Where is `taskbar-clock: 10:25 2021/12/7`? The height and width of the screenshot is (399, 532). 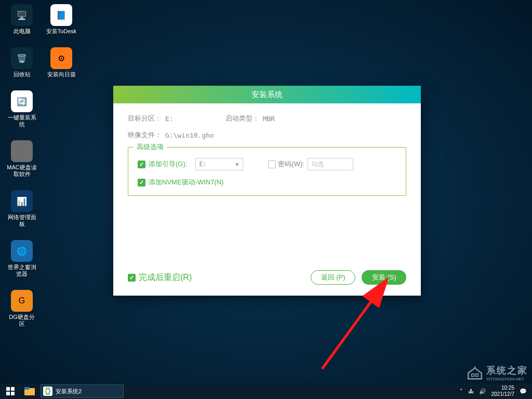
taskbar-clock: 10:25 2021/12/7 is located at coordinates (503, 391).